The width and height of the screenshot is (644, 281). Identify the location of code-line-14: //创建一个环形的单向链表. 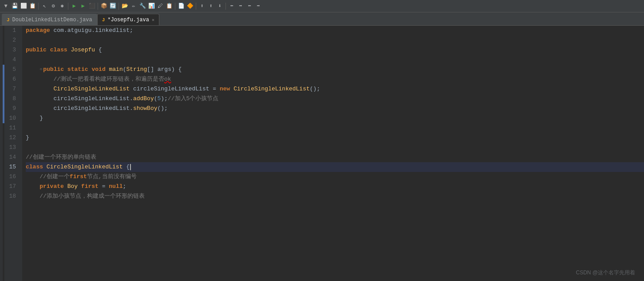
(335, 157).